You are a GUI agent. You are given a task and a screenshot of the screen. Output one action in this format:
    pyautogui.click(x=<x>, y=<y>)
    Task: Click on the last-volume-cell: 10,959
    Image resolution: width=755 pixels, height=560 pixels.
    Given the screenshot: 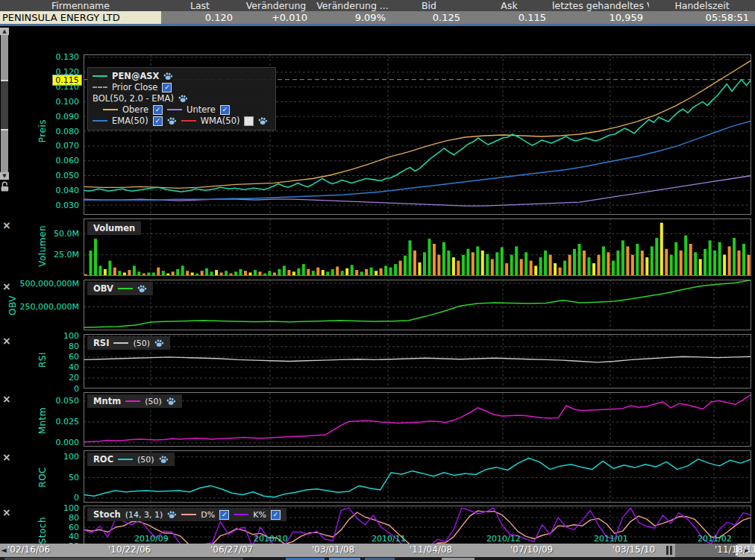 What is the action you would take?
    pyautogui.click(x=601, y=18)
    